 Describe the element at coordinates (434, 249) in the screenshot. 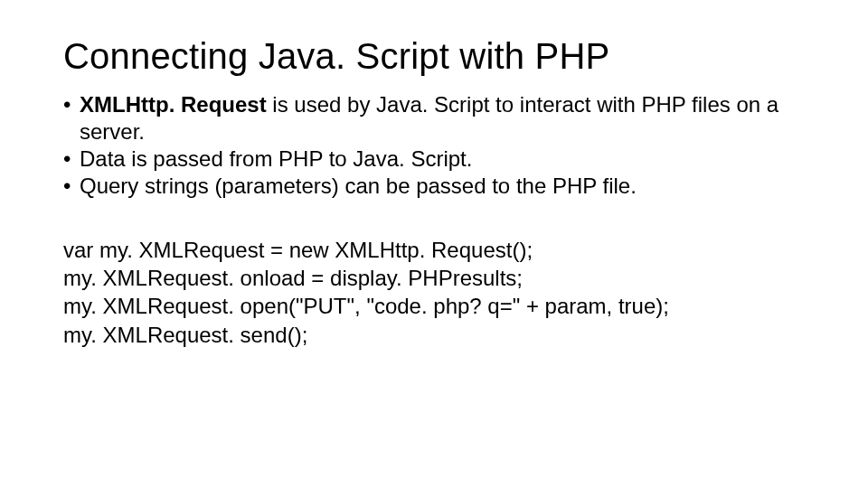

I see `code-line: var my. XMLRequest = new XMLHttp. Reques…` at that location.